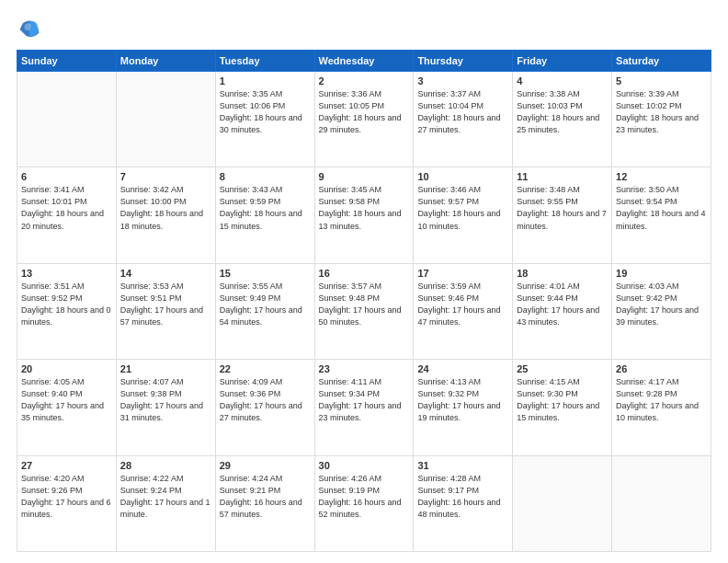  Describe the element at coordinates (463, 304) in the screenshot. I see `day-info: Sunrise: 3:59 AM Sunset: 9:46 PM Dayligh…` at that location.